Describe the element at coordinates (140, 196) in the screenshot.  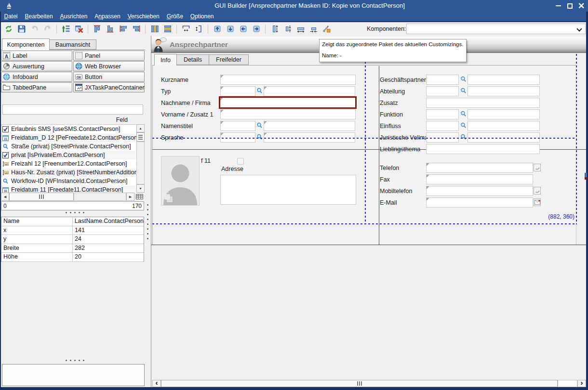
I see `grid-icon` at that location.